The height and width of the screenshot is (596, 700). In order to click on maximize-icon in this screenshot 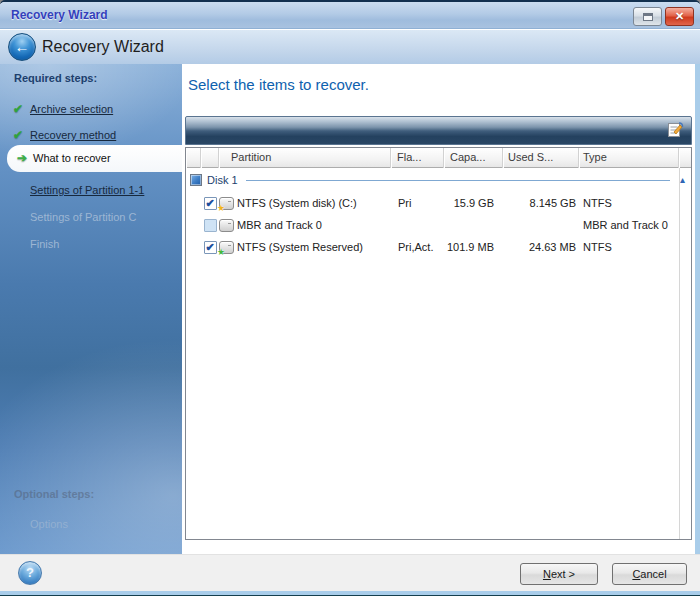, I will do `click(648, 17)`.